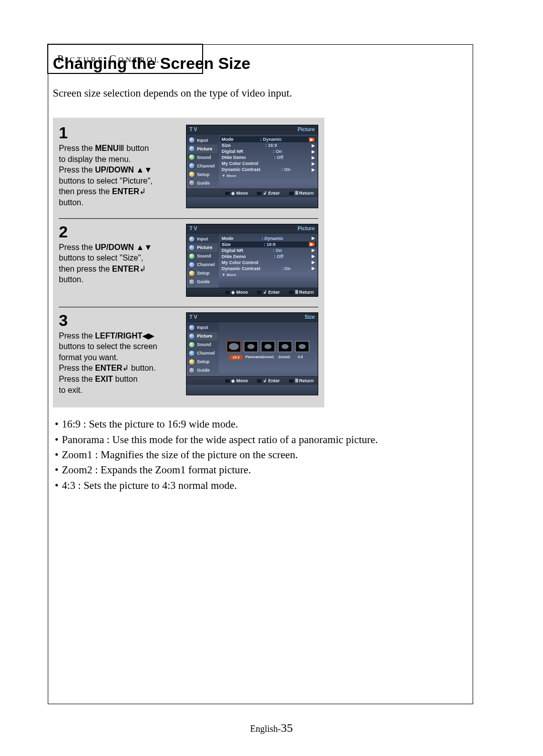  What do you see at coordinates (252, 357) in the screenshot?
I see `size-label: Panorama` at bounding box center [252, 357].